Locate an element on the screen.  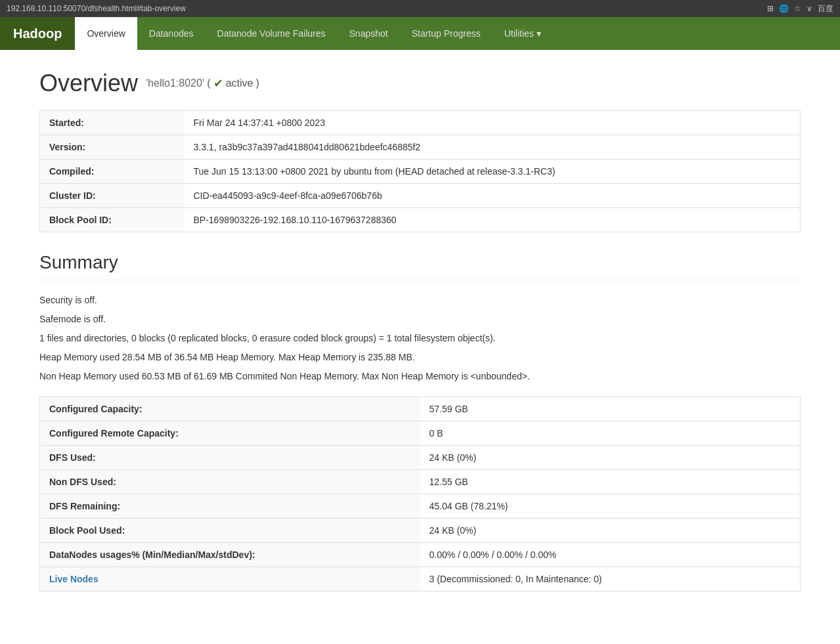
browser-url-bar: 192.168.10.110:50070/dfshealth.html#tab-… is located at coordinates (96, 9).